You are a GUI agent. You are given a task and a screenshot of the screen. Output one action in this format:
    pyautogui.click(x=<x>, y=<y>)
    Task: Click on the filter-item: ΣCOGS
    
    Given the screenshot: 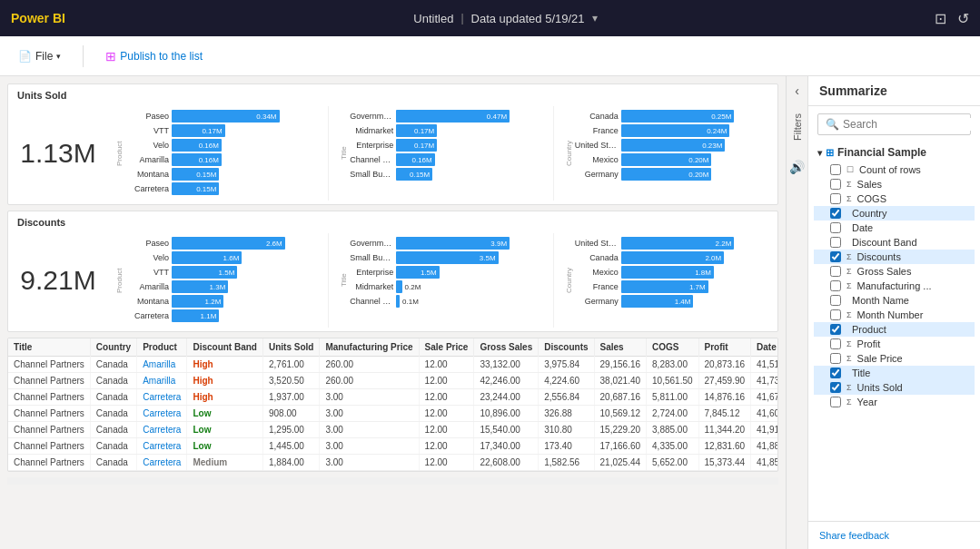 What is the action you would take?
    pyautogui.click(x=894, y=199)
    